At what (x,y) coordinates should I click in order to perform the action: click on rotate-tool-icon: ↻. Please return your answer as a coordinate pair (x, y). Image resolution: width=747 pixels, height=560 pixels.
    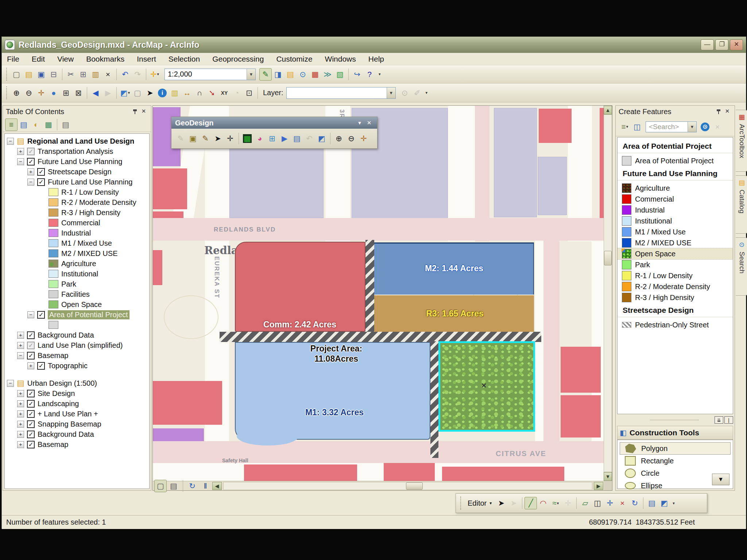
    Looking at the image, I should click on (635, 503).